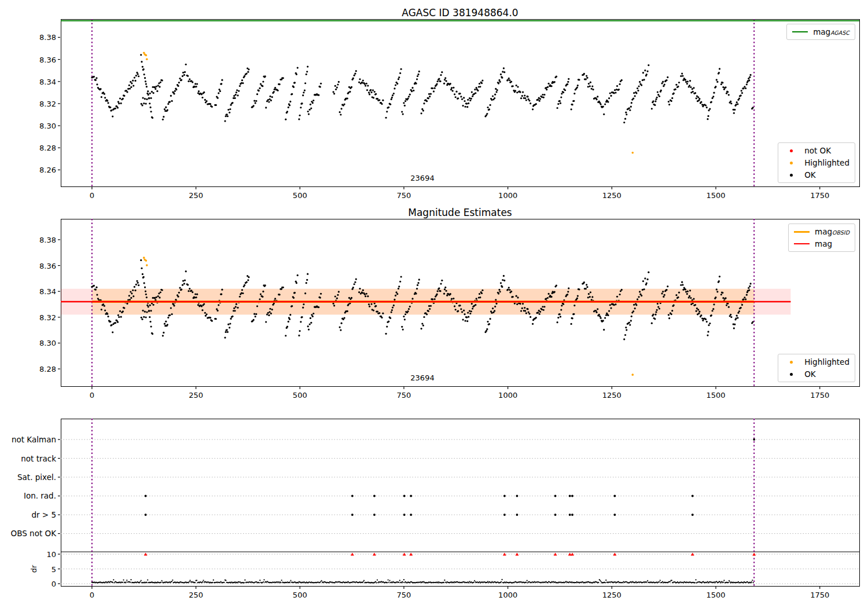 The width and height of the screenshot is (868, 608). What do you see at coordinates (800, 32) in the screenshot?
I see `green-line-swatch` at bounding box center [800, 32].